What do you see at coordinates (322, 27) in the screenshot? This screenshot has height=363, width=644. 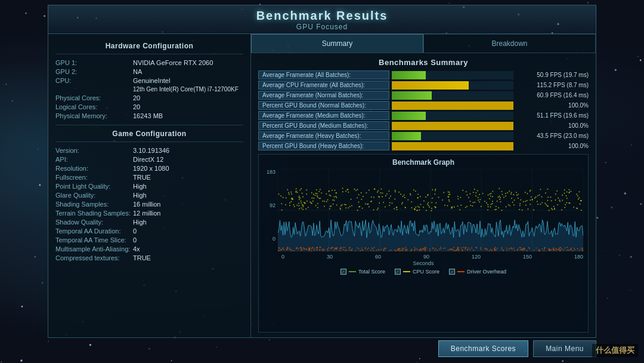 I see `header-subtitle: GPU Focused` at bounding box center [322, 27].